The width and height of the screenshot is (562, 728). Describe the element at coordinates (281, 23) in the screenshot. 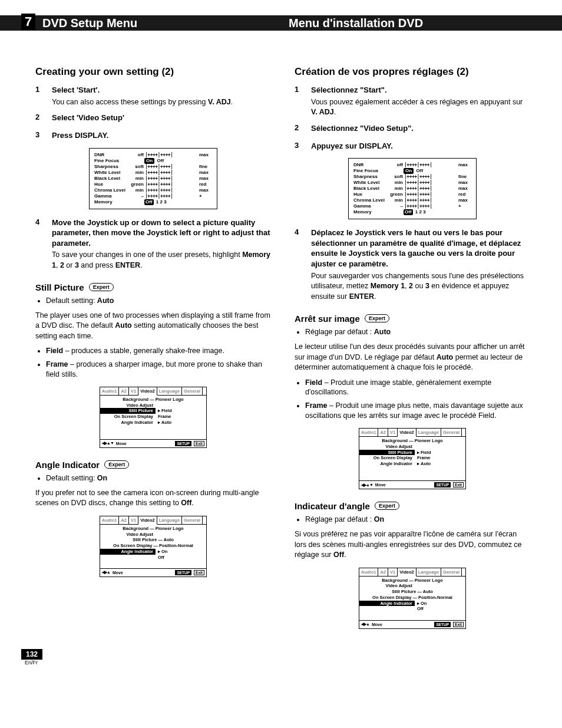

I see `header-bar: 7 DVD Setup Menu Menu d'installation DVD` at that location.